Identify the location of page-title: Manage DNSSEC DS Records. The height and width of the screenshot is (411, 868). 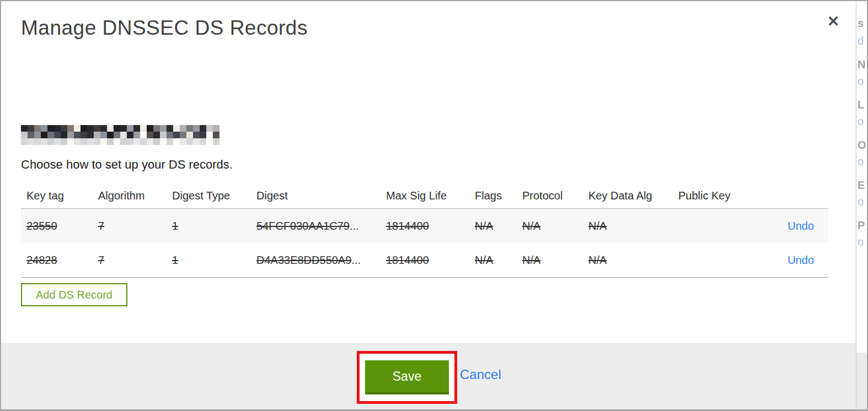
(164, 28).